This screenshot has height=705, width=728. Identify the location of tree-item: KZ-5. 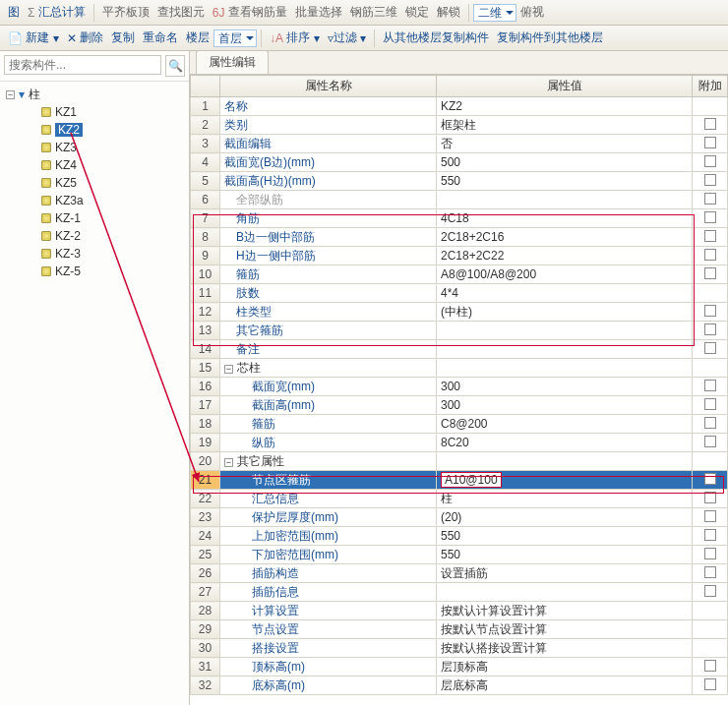
(94, 271).